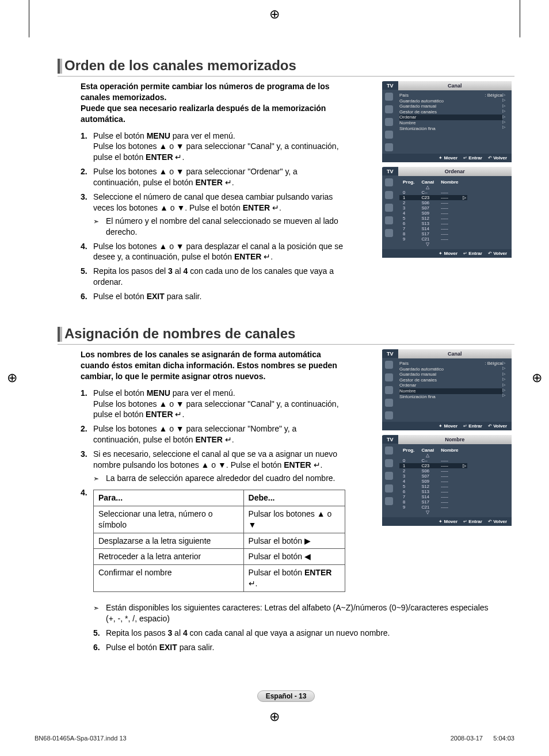  Describe the element at coordinates (447, 212) in the screenshot. I see `osd-ordenar-list: TVOrdenarProg.CanalNombre△0C-------1C23-…` at that location.